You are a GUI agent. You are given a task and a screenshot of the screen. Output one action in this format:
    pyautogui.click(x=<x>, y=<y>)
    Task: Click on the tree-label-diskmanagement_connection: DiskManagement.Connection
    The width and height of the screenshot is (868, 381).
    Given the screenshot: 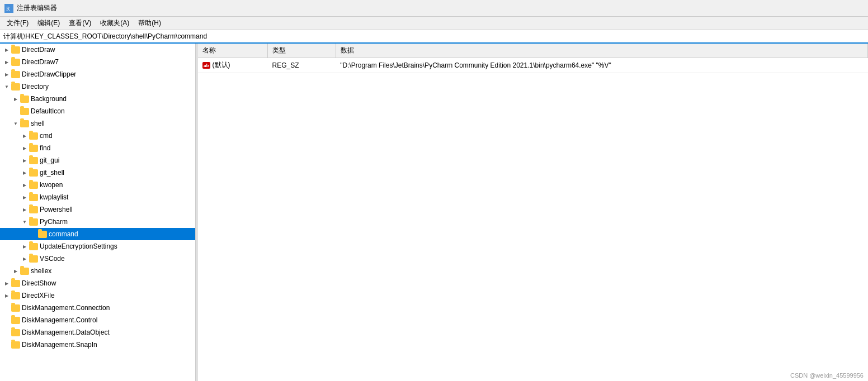 What is the action you would take?
    pyautogui.click(x=66, y=308)
    